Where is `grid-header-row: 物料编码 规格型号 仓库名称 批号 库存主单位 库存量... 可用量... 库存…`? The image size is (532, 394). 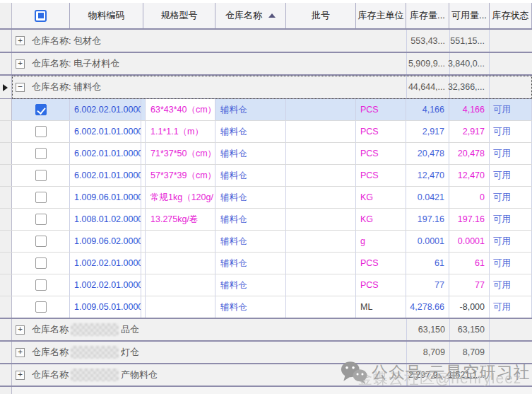
grid-header-row: 物料编码 规格型号 仓库名称 批号 库存主单位 库存量... 可用量... 库存… is located at coordinates (266, 16).